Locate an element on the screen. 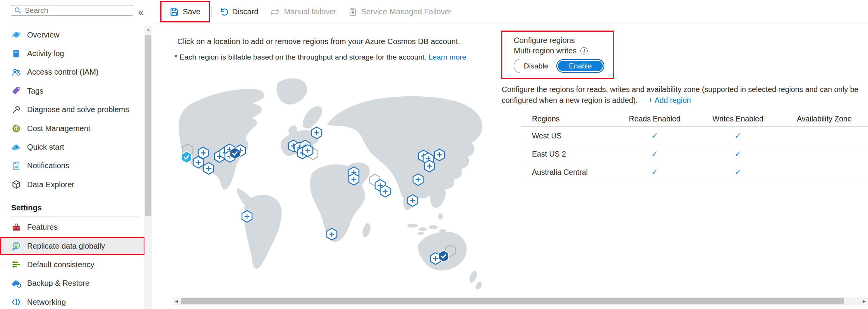  horizontal-scrollbar: ◀ ▶ is located at coordinates (520, 301).